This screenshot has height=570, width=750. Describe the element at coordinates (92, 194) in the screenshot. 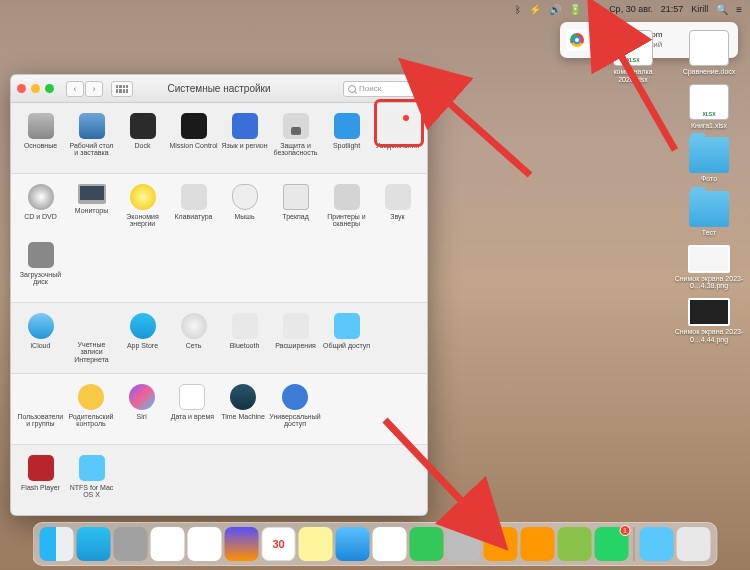

I see `display-icon` at that location.